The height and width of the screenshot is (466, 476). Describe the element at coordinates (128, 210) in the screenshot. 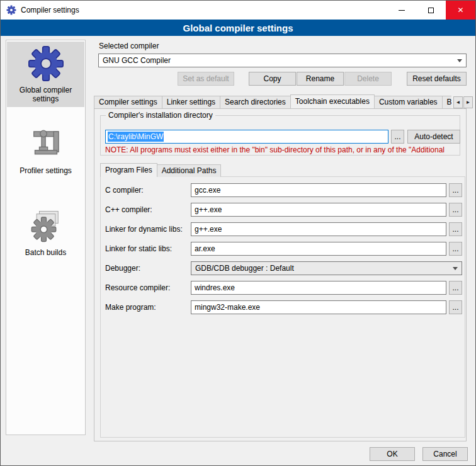

I see `cpp-compiler-label: C++ compiler:` at that location.